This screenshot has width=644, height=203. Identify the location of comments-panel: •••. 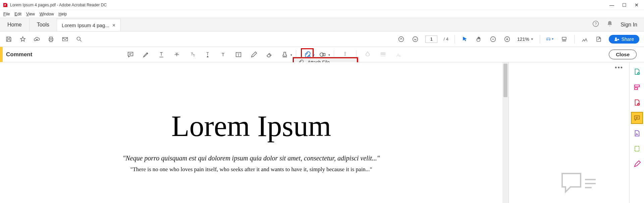
(569, 133).